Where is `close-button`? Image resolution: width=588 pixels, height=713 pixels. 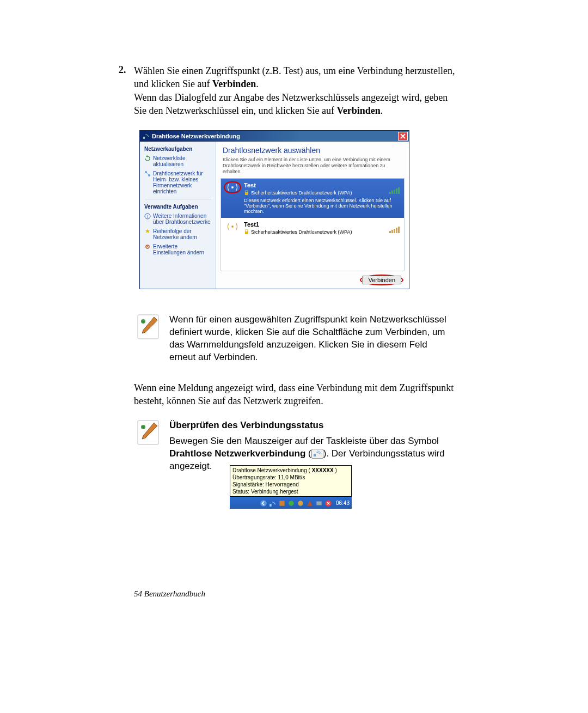
close-button is located at coordinates (403, 136).